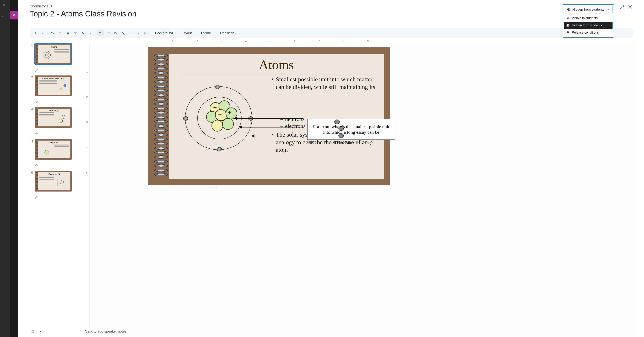 This screenshot has height=337, width=644. I want to click on breadcrumb-course: Chemistry 101, so click(297, 6).